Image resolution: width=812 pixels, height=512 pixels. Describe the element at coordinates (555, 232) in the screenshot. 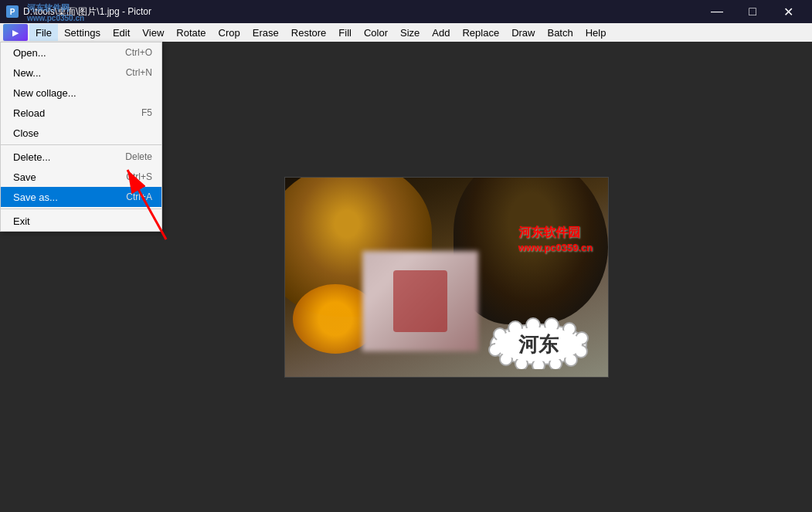

I see `cn-title: 河东软件园` at that location.